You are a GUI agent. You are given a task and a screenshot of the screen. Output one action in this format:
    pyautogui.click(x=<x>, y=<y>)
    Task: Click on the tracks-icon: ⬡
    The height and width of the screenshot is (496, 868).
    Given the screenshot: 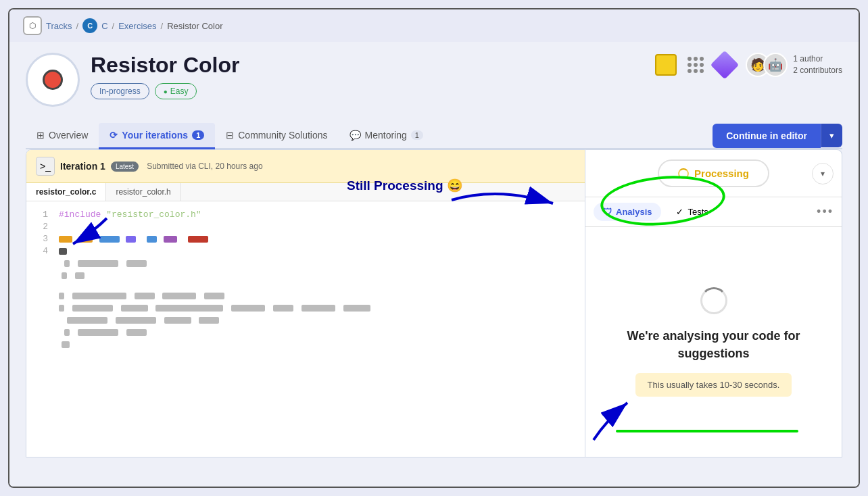 What is the action you would take?
    pyautogui.click(x=32, y=26)
    